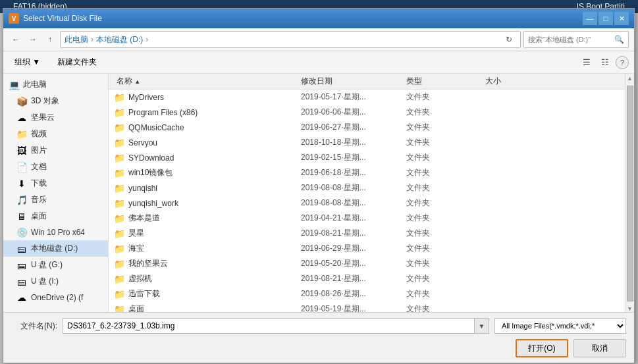  I want to click on filename-input, so click(269, 326).